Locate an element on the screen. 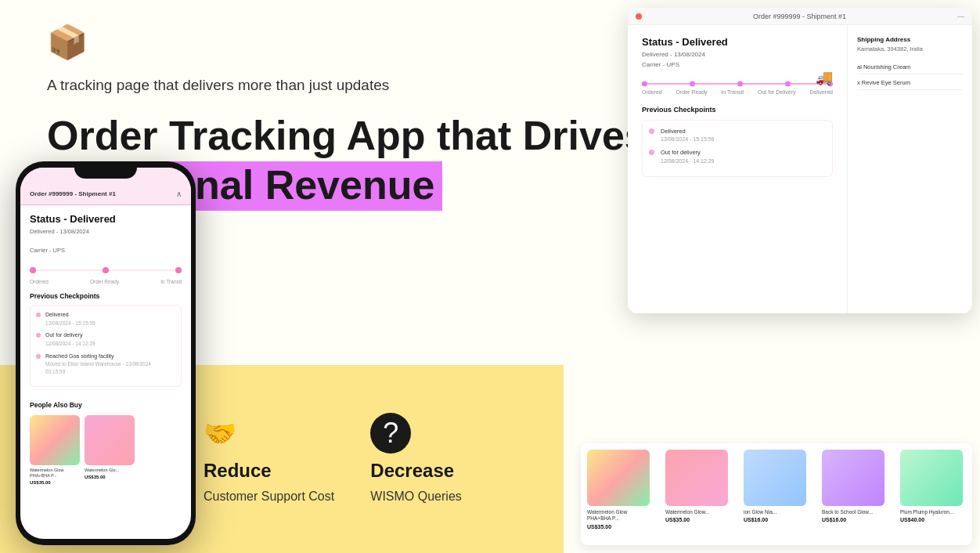 This screenshot has height=553, width=980. mob-label-order-ready: Order Ready is located at coordinates (105, 282).